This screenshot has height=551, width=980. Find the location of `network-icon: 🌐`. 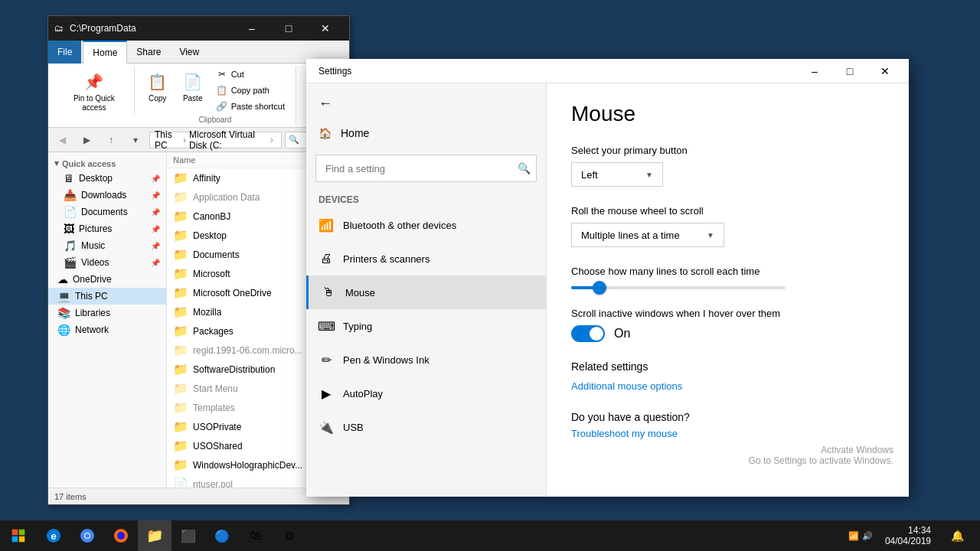

network-icon: 🌐 is located at coordinates (64, 330).